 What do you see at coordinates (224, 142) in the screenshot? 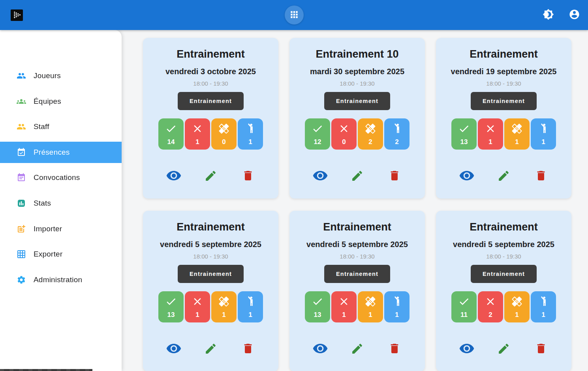
I see `stat-injured-count: 0` at bounding box center [224, 142].